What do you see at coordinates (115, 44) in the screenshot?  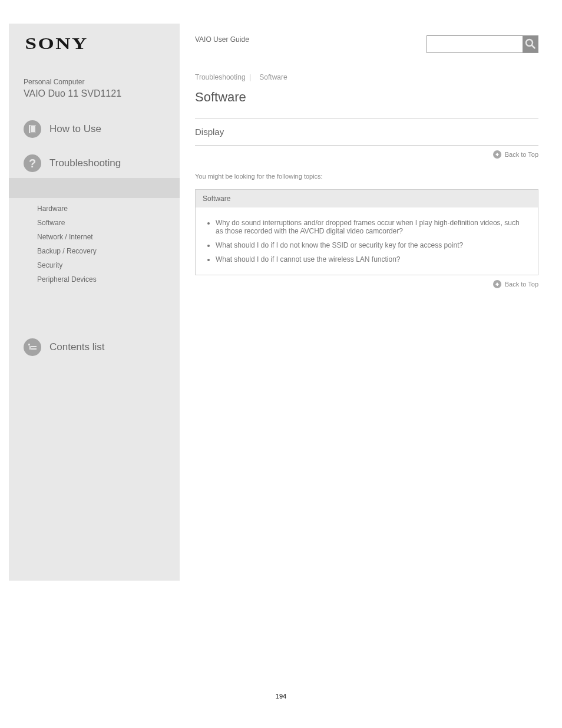 I see `brand-logo: SONY` at bounding box center [115, 44].